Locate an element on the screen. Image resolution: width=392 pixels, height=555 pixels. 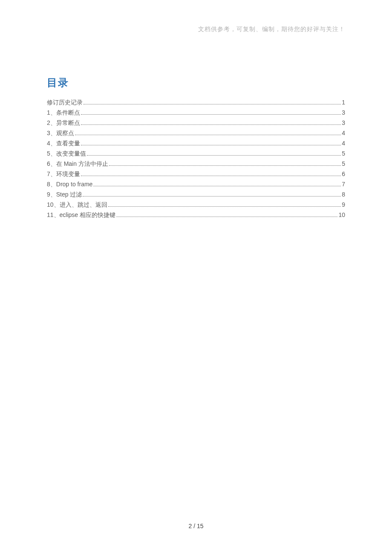
toc-row: 修订历史记录1 is located at coordinates (196, 102).